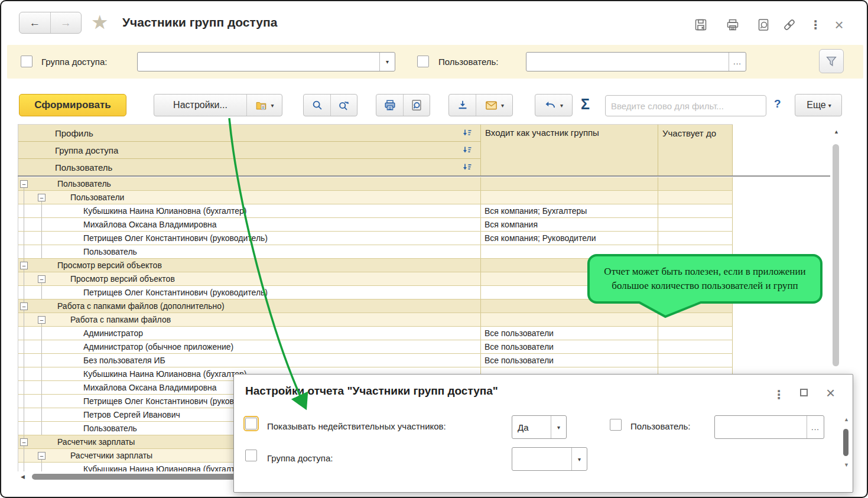 The height and width of the screenshot is (498, 868). I want to click on dialog-more-button: ⋮, so click(779, 395).